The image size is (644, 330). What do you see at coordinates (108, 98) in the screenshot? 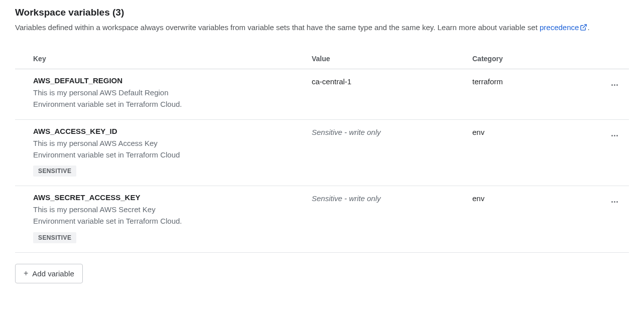
I see `variable-description: This is my personal AWS Default Region E…` at bounding box center [108, 98].